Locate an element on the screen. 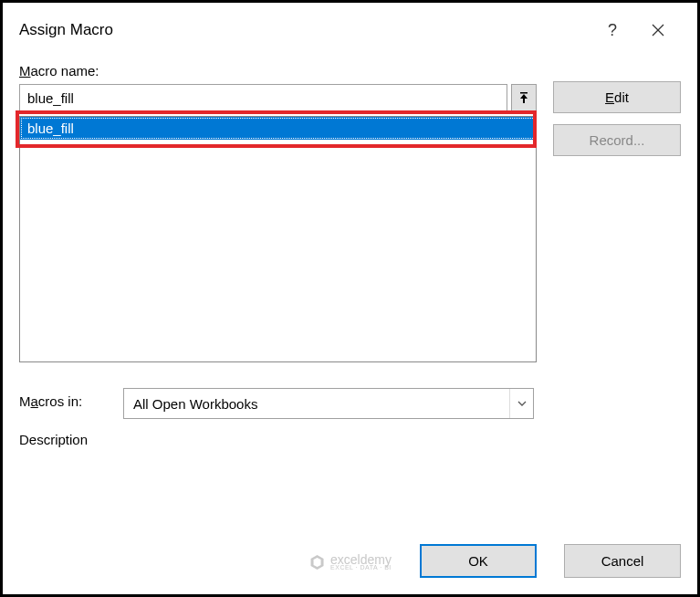 The height and width of the screenshot is (597, 700). macro-name-input is located at coordinates (263, 99).